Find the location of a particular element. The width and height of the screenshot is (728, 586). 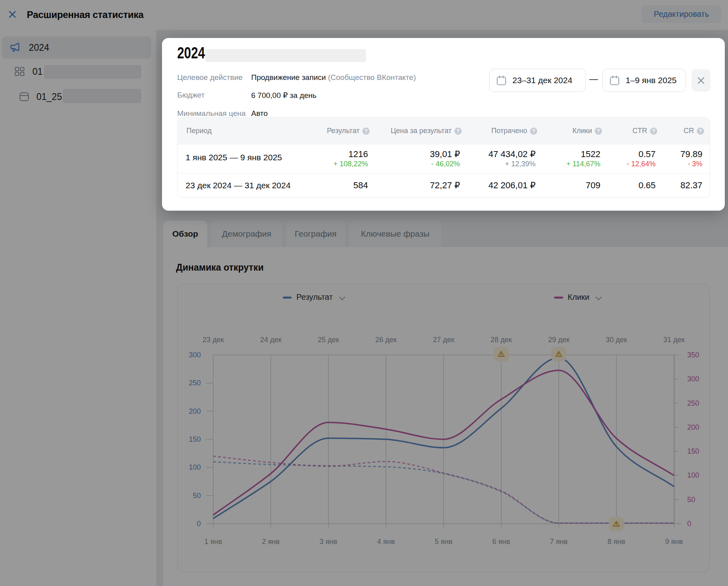

row1-ctr: 0.57 - 12,64% is located at coordinates (641, 159).